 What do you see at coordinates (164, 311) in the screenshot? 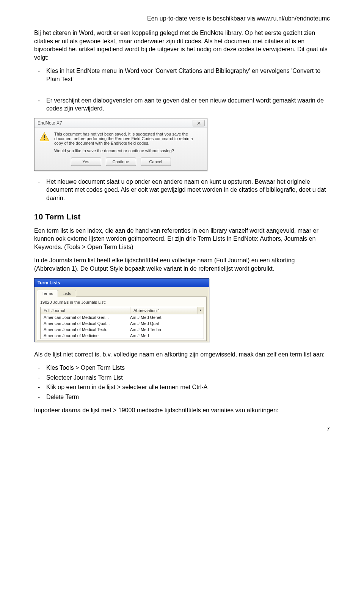
I see `column-header-abbreviation: Abbreviation 1` at bounding box center [164, 311].